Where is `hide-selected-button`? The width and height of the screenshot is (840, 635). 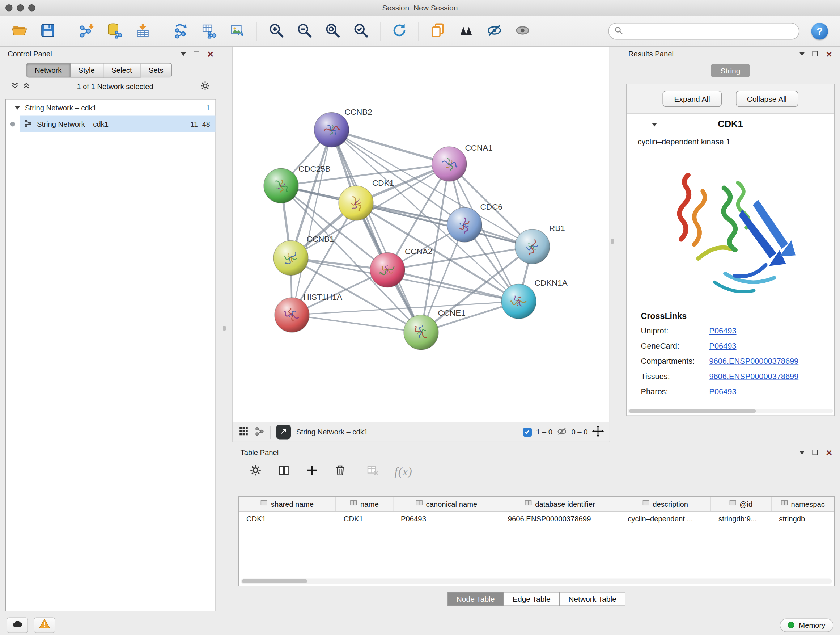 hide-selected-button is located at coordinates (494, 31).